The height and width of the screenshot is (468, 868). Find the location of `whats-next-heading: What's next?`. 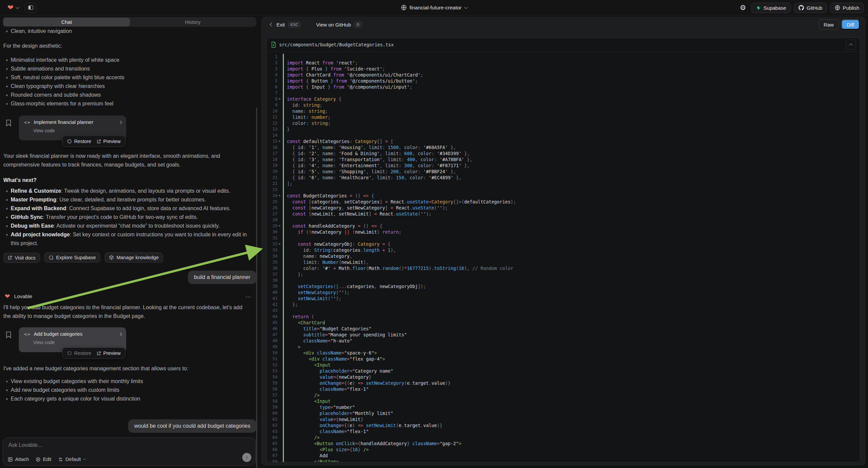

whats-next-heading: What's next? is located at coordinates (128, 180).